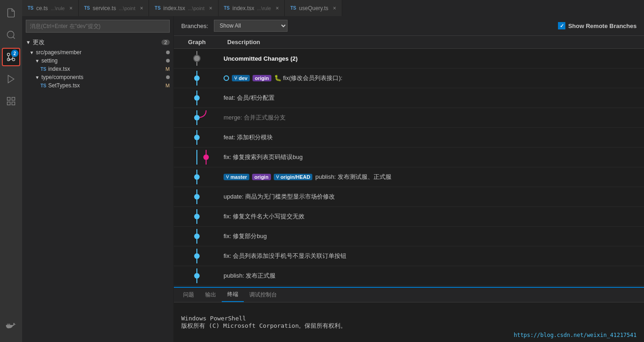 The width and height of the screenshot is (644, 342). Describe the element at coordinates (98, 86) in the screenshot. I see `tree-file-settypes-tsx: TS SetTypes.tsx M` at that location.